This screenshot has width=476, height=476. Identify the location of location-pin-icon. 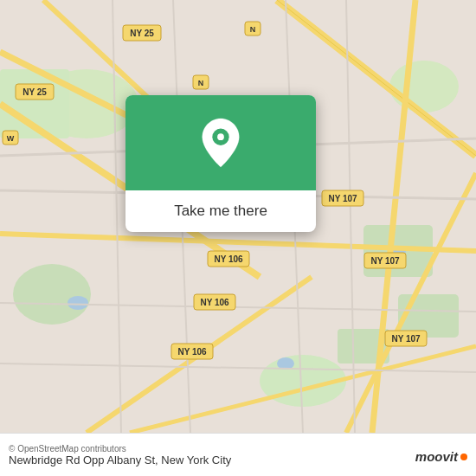
(221, 143).